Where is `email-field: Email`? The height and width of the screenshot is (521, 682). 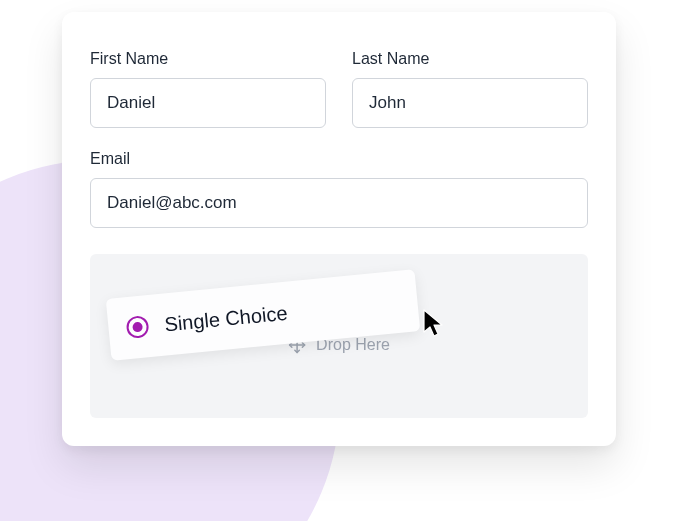
email-field: Email is located at coordinates (339, 189).